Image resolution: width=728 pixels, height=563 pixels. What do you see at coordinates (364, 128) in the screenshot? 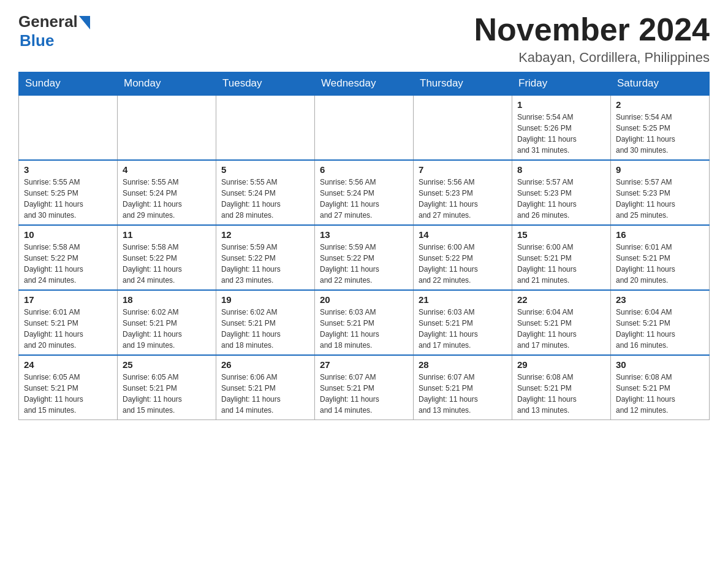
I see `week-row-1: 1Sunrise: 5:54 AM Sunset: 5:26 PM Daylig…` at bounding box center [364, 128].